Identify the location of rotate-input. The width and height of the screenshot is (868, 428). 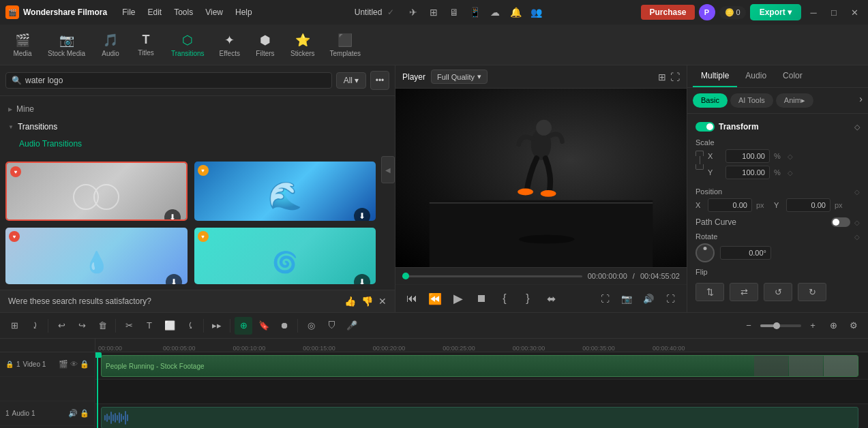
(746, 253).